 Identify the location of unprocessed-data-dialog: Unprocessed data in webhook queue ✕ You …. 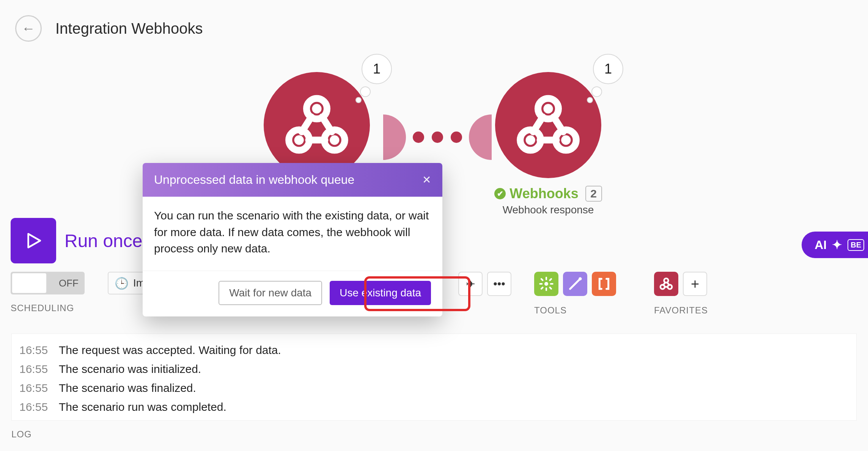
(292, 240).